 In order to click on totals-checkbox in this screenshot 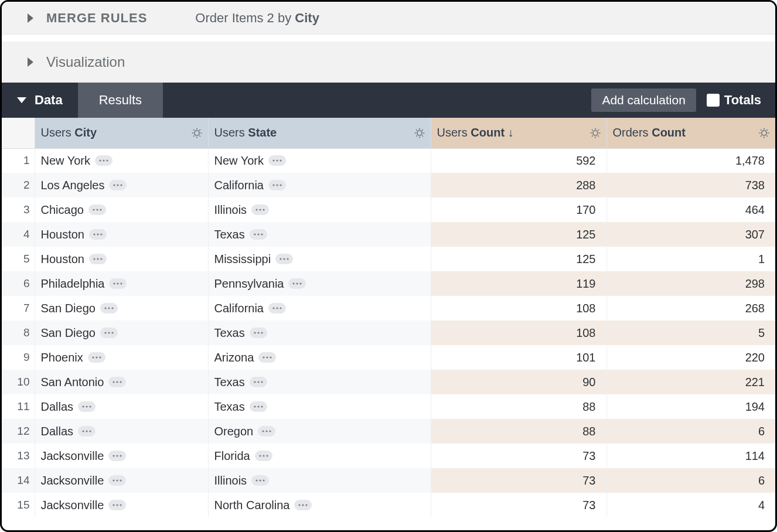, I will do `click(713, 100)`.